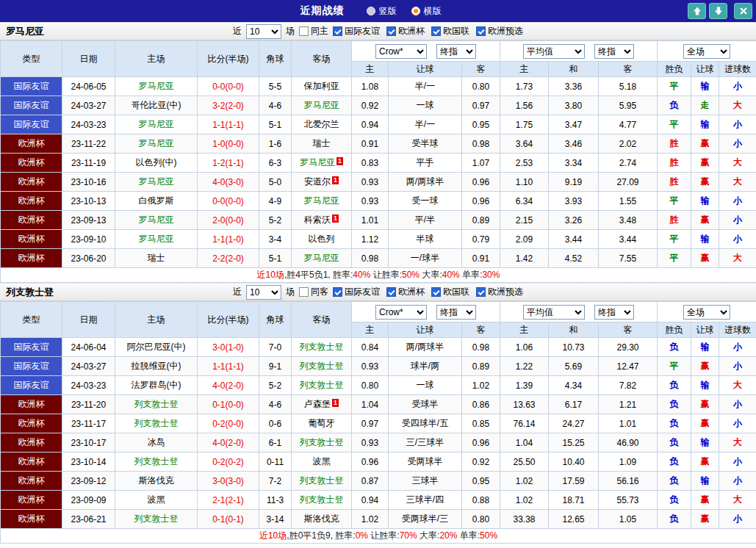  Describe the element at coordinates (628, 69) in the screenshot. I see `col-header-euro-away: 客` at that location.